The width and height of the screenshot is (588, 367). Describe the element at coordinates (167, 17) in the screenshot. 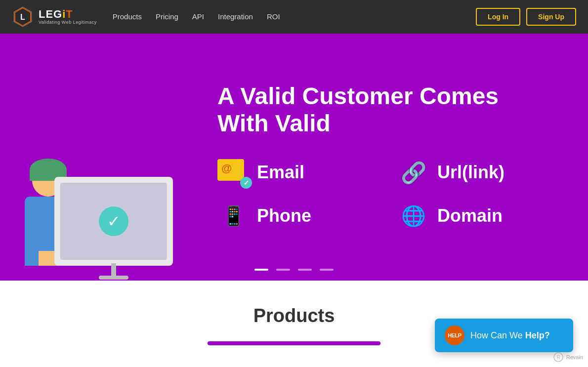

I see `nav-link-pricing: Pricing` at that location.